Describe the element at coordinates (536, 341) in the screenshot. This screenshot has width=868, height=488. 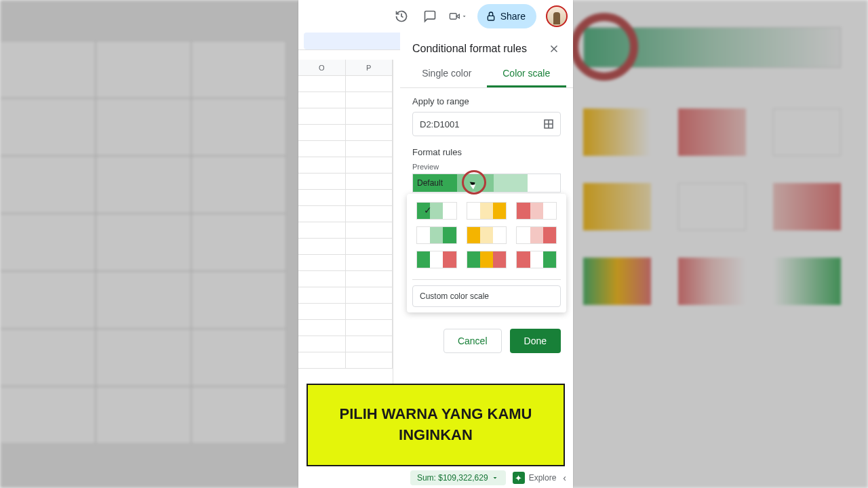
I see `done-button: Done` at that location.